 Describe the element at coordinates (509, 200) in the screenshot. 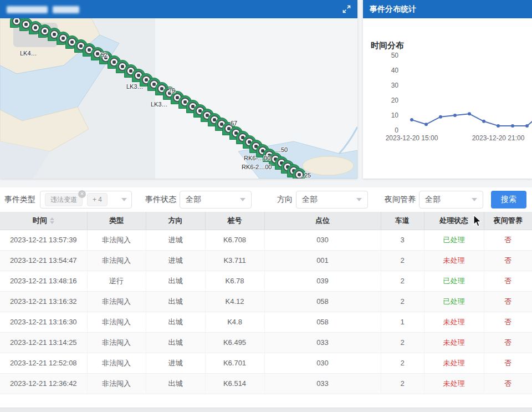

I see `search-button: 搜索` at that location.